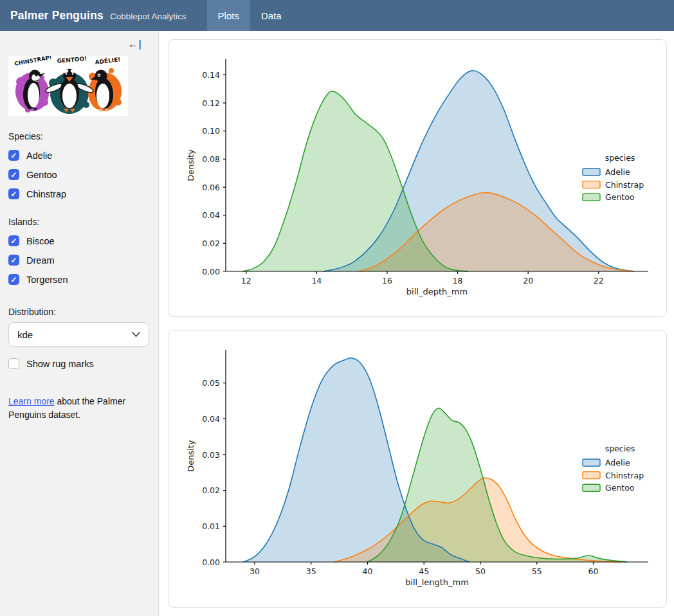 This screenshot has height=616, width=674. What do you see at coordinates (480, 571) in the screenshot?
I see `x-tick-label: 50` at bounding box center [480, 571].